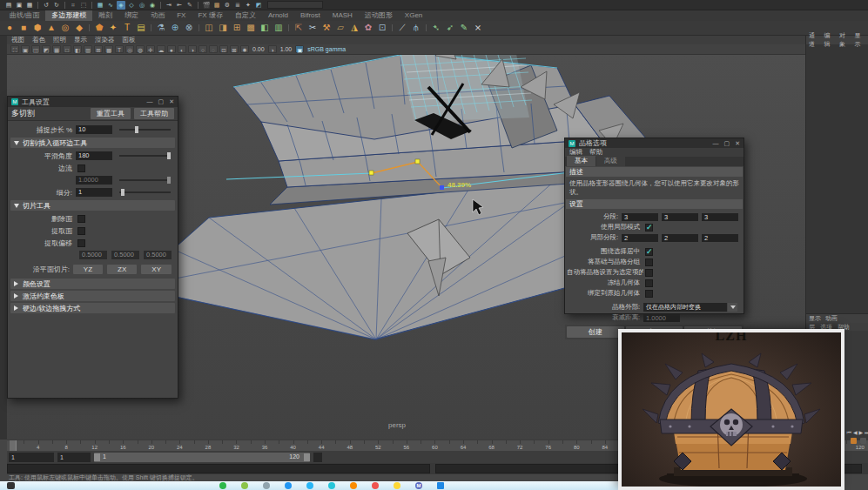 This screenshot has width=868, height=490. I want to click on snap-curve-icon: ∿, so click(111, 5).